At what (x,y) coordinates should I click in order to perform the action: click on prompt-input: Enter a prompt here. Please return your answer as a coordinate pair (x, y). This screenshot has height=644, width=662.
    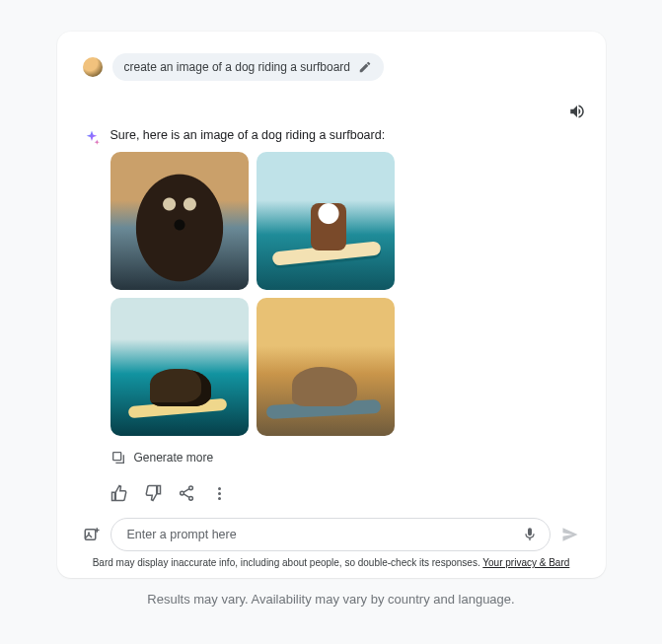
    Looking at the image, I should click on (331, 535).